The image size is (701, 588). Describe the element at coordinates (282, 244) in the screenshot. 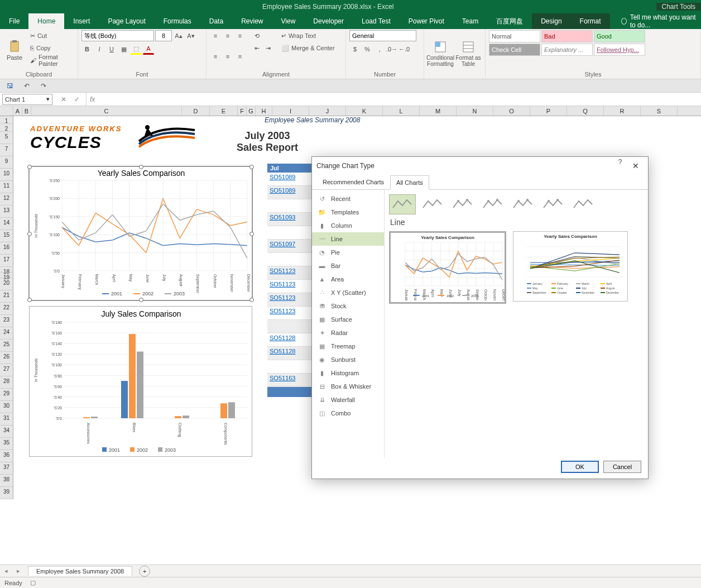

I see `order-link: SO51097` at that location.